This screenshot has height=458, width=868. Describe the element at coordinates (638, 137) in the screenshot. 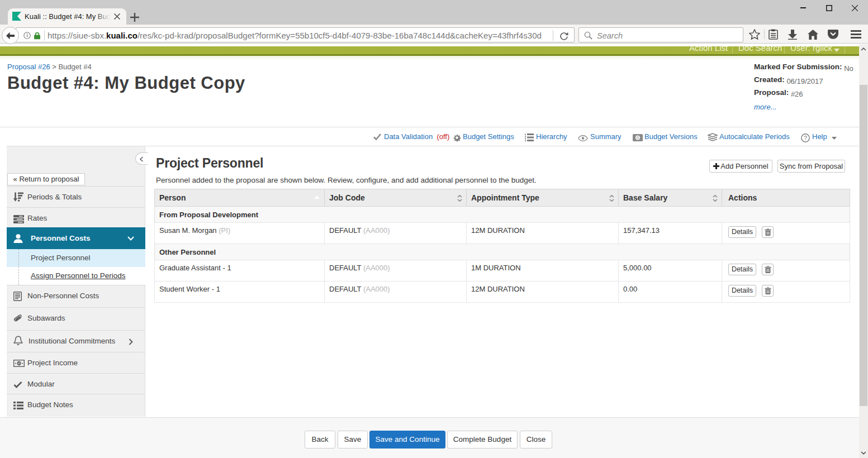

I see `svg-text: 0` at that location.